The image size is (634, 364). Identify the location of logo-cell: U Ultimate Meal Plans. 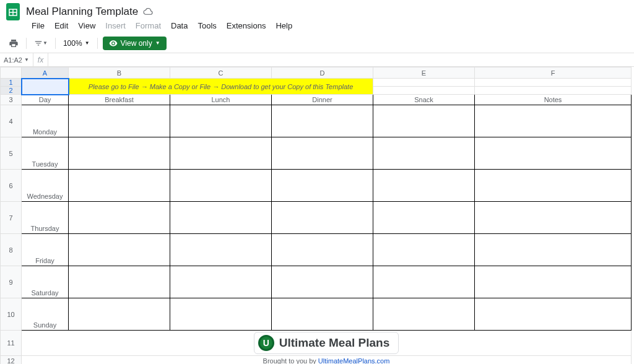
(327, 343).